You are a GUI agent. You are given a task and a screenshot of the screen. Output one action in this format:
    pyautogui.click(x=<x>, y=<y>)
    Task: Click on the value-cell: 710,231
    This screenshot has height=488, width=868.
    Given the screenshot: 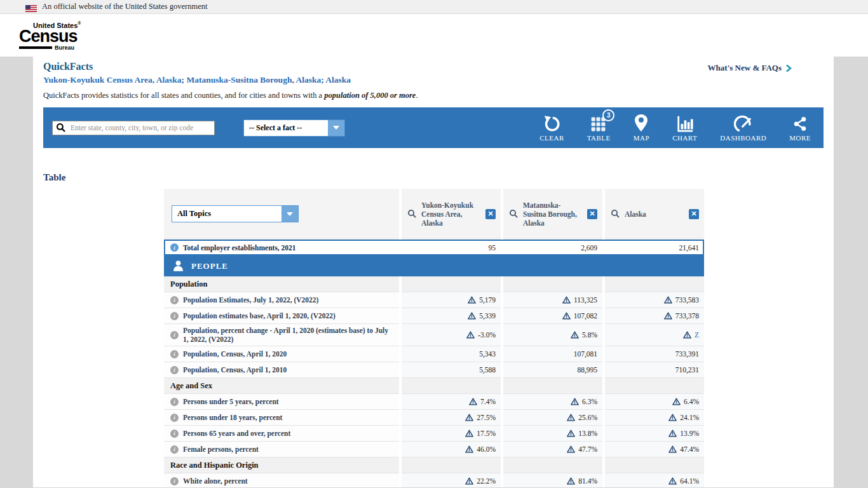 What is the action you would take?
    pyautogui.click(x=654, y=370)
    